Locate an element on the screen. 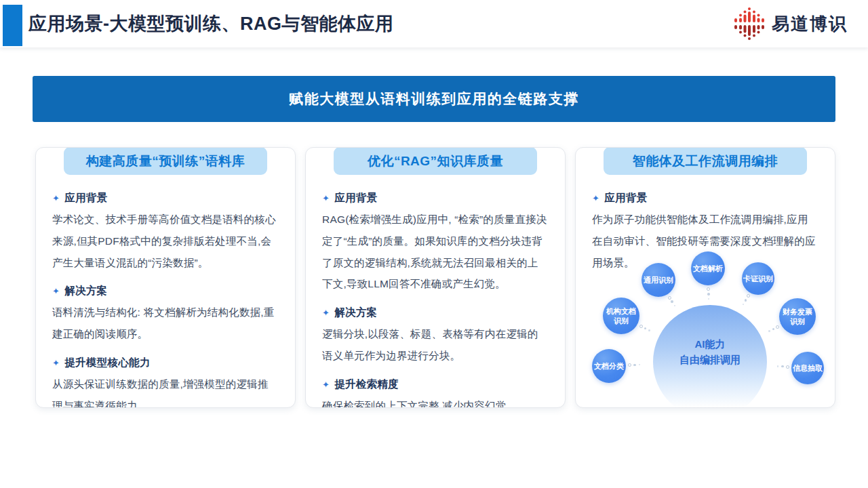 This screenshot has height=488, width=868. section-body: RAG(检索增强生成)应用中, “检索”的质量直接决定了“生成”的质量。如果知识… is located at coordinates (435, 252).